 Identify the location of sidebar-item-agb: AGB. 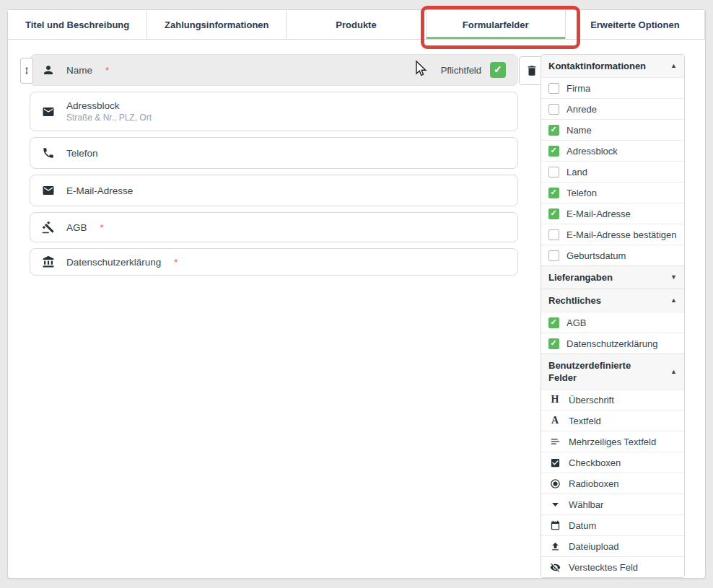
(613, 322).